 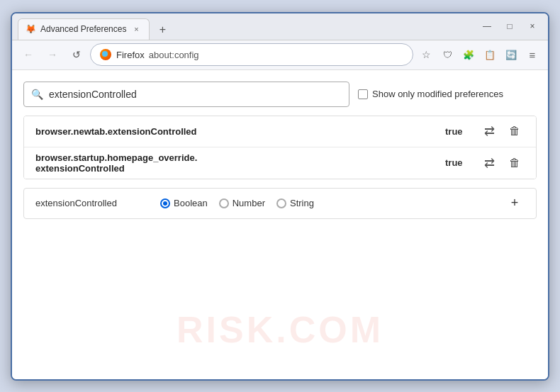 I want to click on string-radio-label: String, so click(x=302, y=203).